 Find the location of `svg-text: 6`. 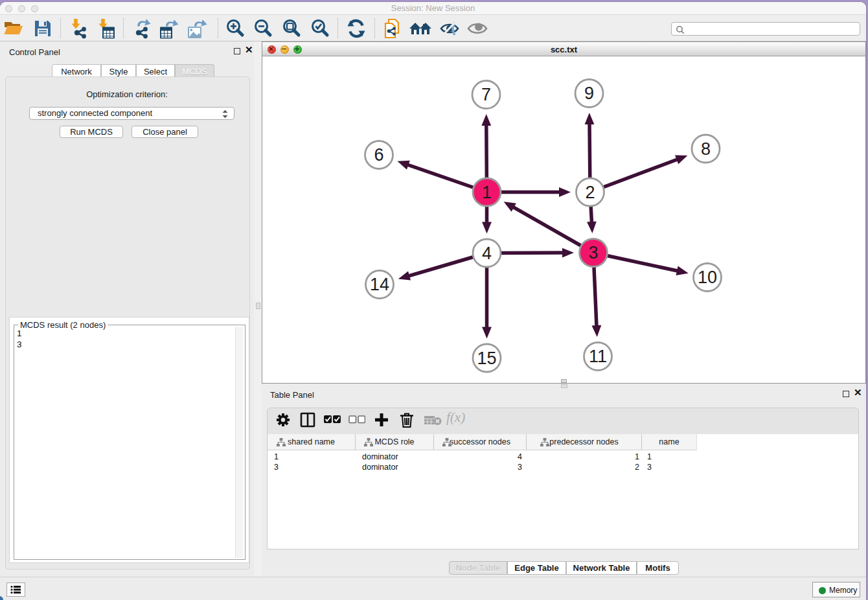

svg-text: 6 is located at coordinates (378, 155).